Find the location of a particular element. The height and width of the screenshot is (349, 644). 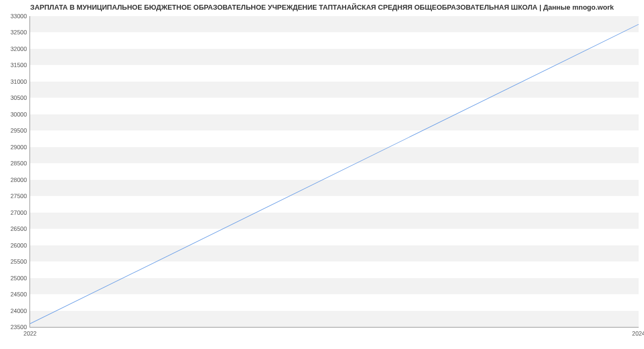

y-tick-label: 24500 is located at coordinates (18, 294).